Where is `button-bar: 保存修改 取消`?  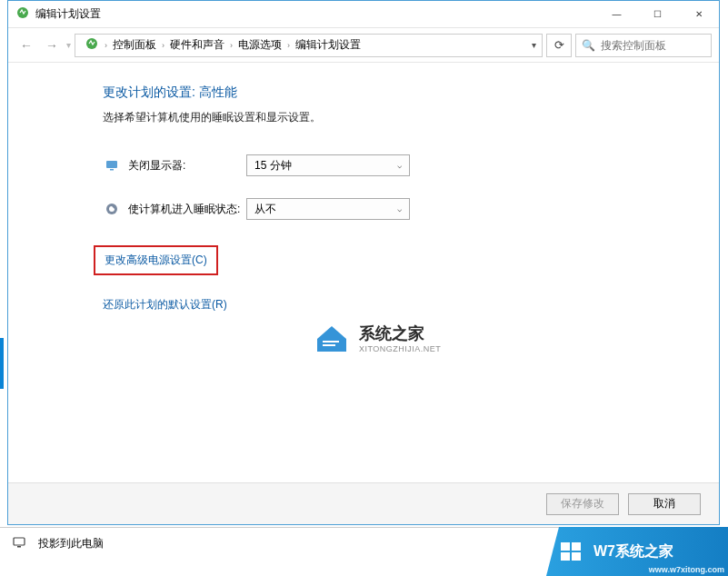
button-bar: 保存修改 取消 is located at coordinates (364, 503).